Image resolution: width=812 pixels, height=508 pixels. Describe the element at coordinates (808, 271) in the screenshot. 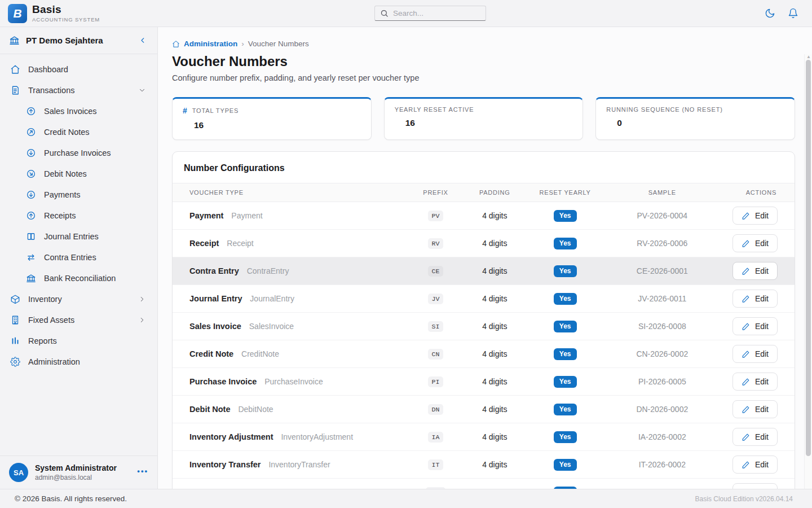

I see `vertical-scrollbar: ▲ ▼` at that location.